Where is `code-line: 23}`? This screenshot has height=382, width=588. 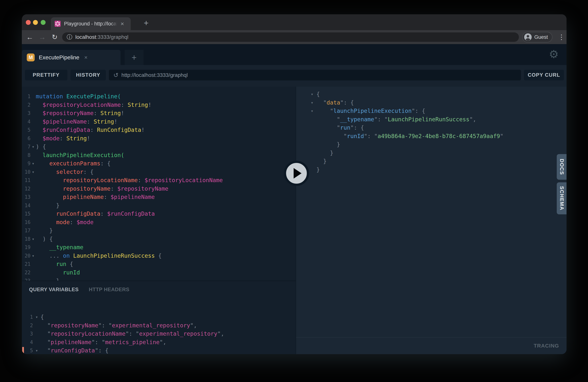 code-line: 23} is located at coordinates (159, 279).